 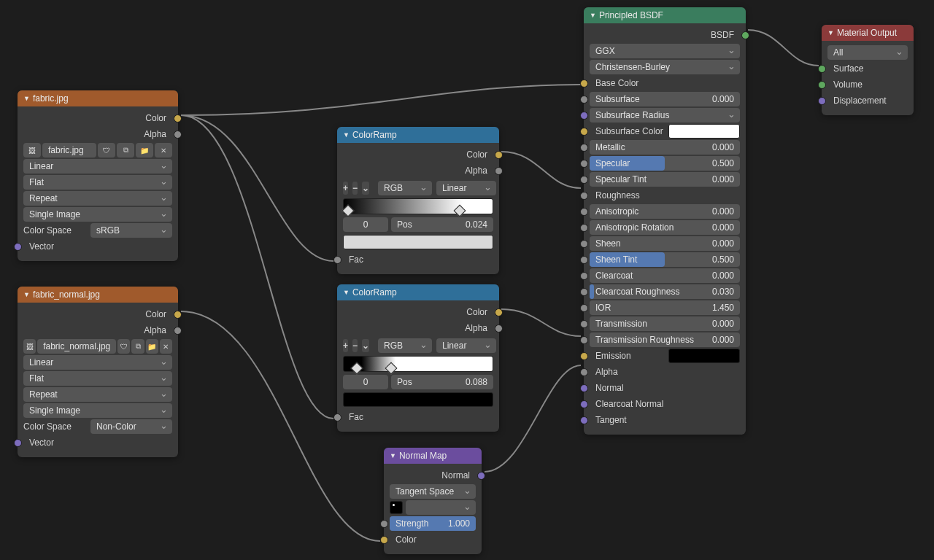 I want to click on target-select: All, so click(x=868, y=52).